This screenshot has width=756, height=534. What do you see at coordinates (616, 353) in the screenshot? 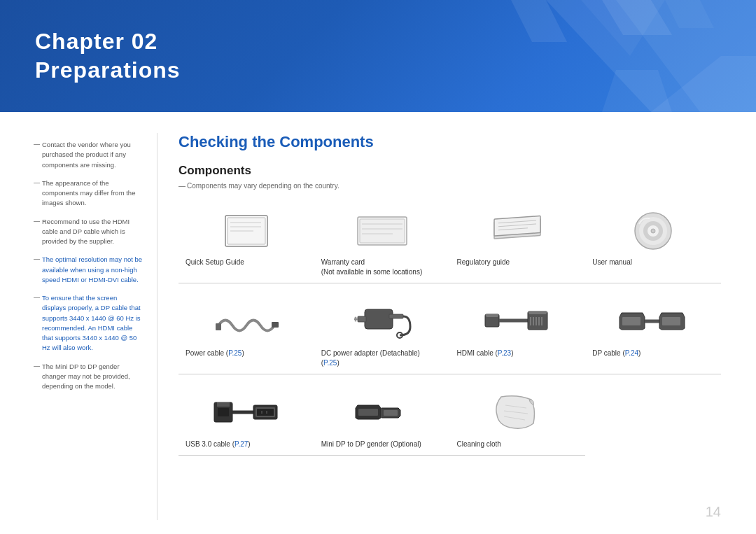
I see `dp-cable-label: DP cable (P.24)` at bounding box center [616, 353].